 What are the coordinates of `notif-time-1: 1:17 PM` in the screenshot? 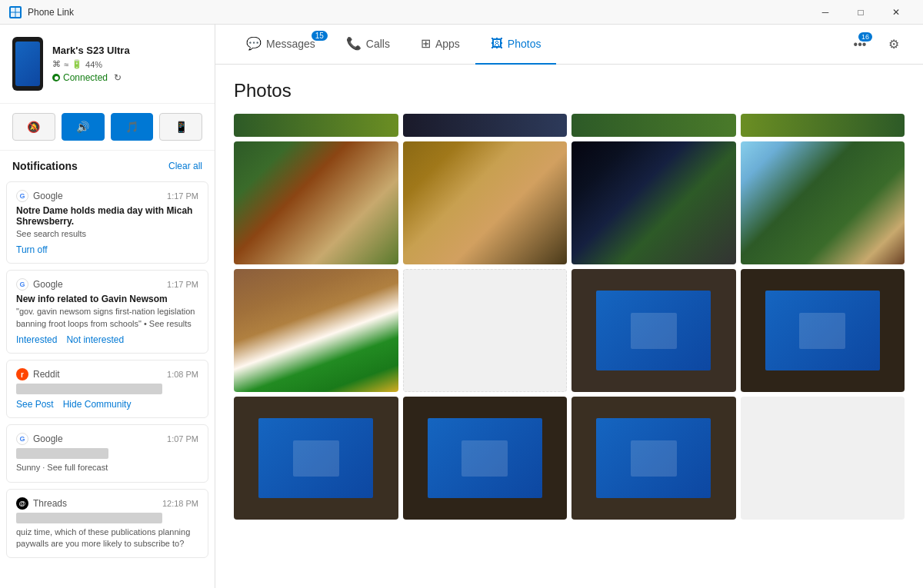 It's located at (183, 196).